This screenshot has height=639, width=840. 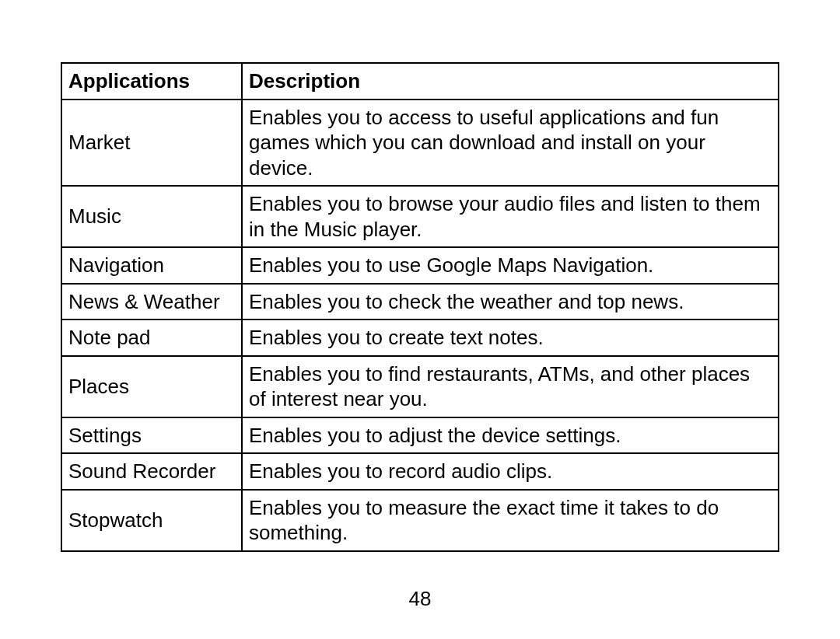 I want to click on app-desc: Enables you to browse your audio files a…, so click(x=510, y=216).